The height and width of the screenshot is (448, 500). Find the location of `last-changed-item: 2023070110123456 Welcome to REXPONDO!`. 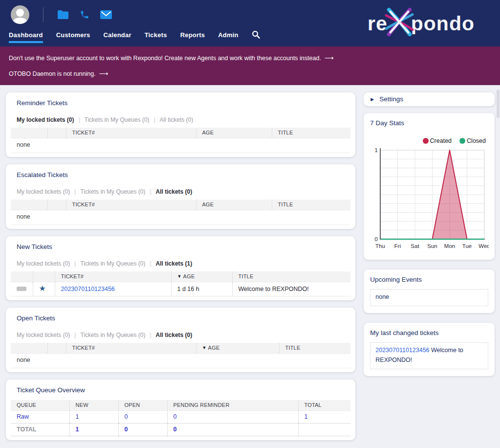

last-changed-item: 2023070110123456 Welcome to REXPONDO! is located at coordinates (429, 356).